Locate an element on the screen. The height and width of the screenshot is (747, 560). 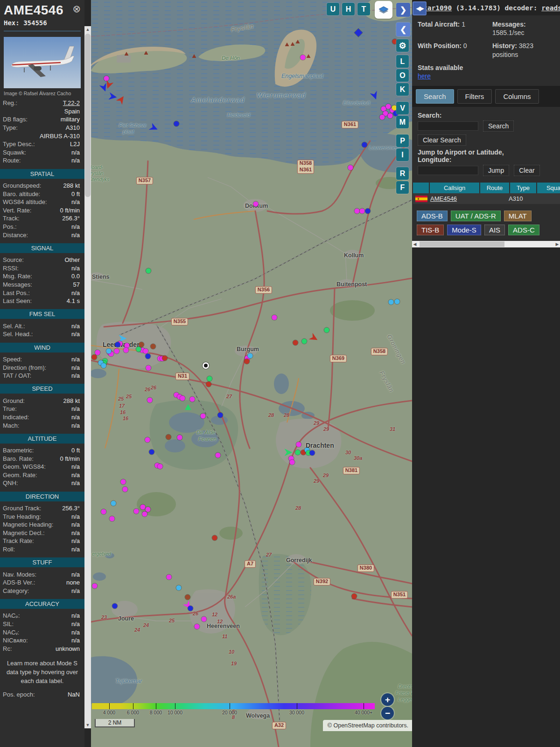
scroll-up-icon: ▲ is located at coordinates (88, 29).